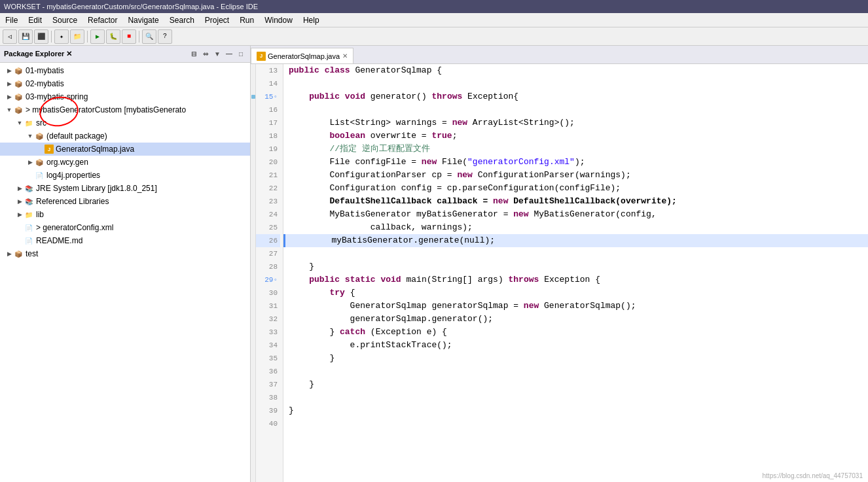 Image resolution: width=868 pixels, height=482 pixels. What do you see at coordinates (139, 37) in the screenshot?
I see `toolbar-sep3` at bounding box center [139, 37].